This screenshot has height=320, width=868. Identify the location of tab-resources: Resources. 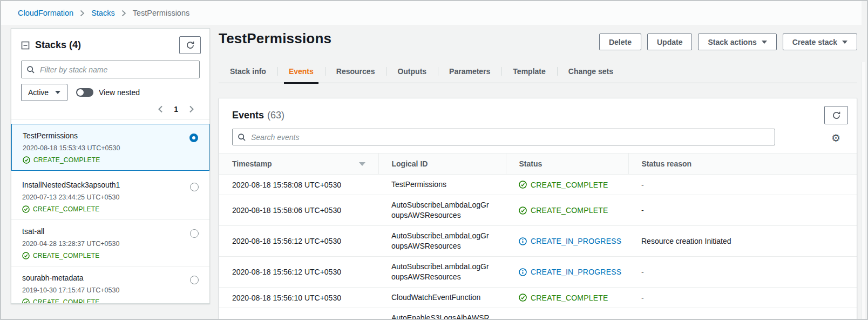
(356, 72).